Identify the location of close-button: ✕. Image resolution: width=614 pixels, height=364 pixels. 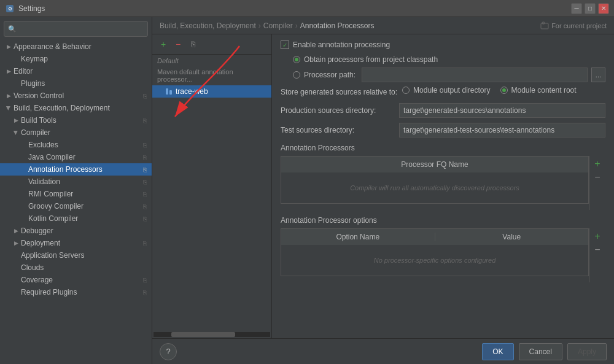
(604, 9).